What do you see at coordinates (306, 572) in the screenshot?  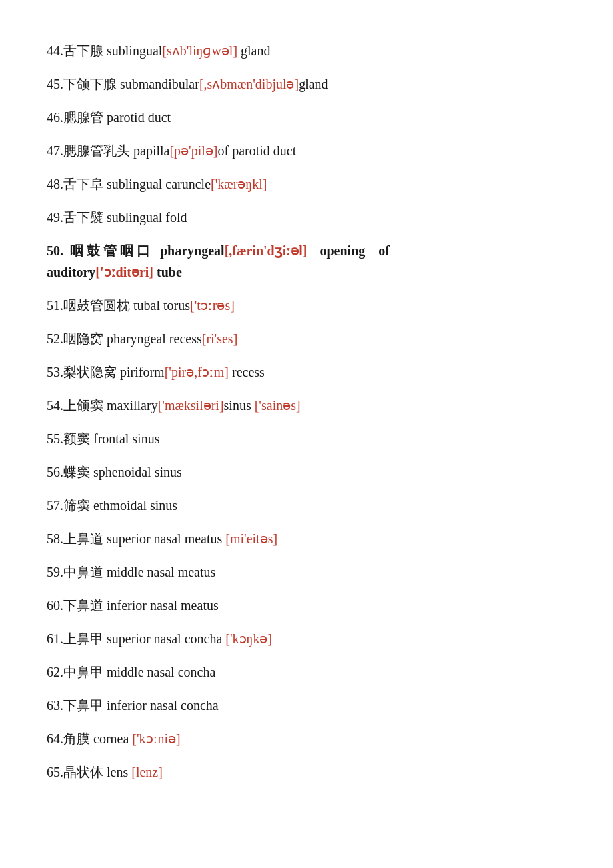 I see `entry-59: 59.中鼻道 middle nasal meatus` at bounding box center [306, 572].